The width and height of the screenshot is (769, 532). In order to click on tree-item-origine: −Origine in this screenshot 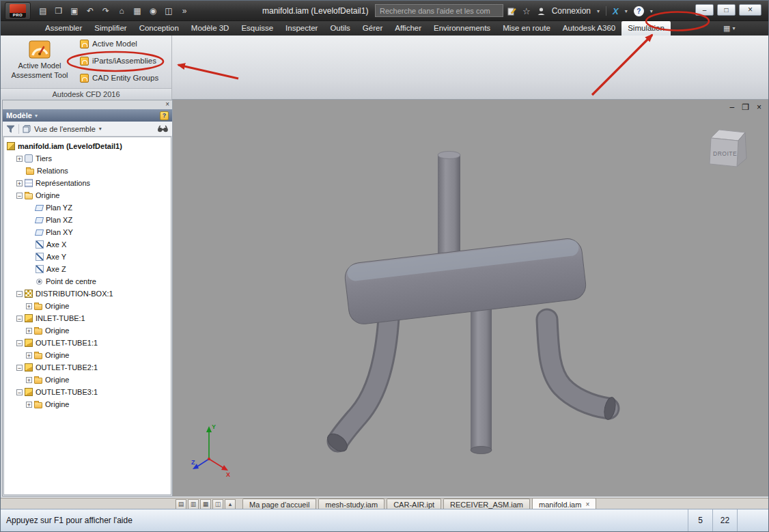, I will do `click(87, 195)`.